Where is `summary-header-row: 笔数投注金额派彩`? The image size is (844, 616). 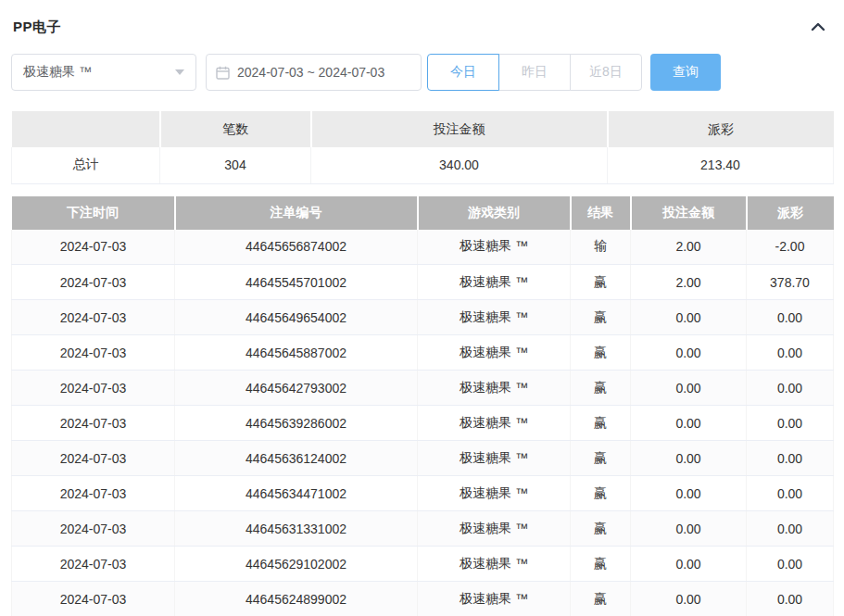 summary-header-row: 笔数投注金额派彩 is located at coordinates (422, 130).